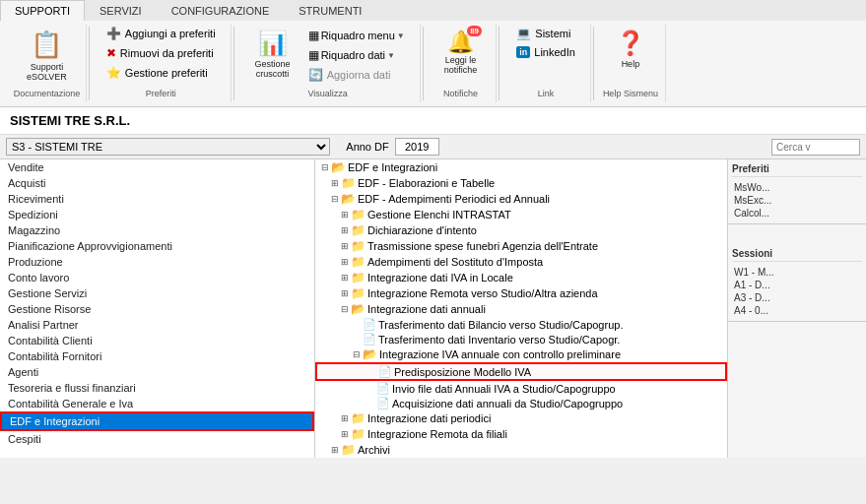 This screenshot has width=866, height=504. Describe the element at coordinates (158, 293) in the screenshot. I see `nav-item-gestione-servizi: Gestione Servizi` at that location.